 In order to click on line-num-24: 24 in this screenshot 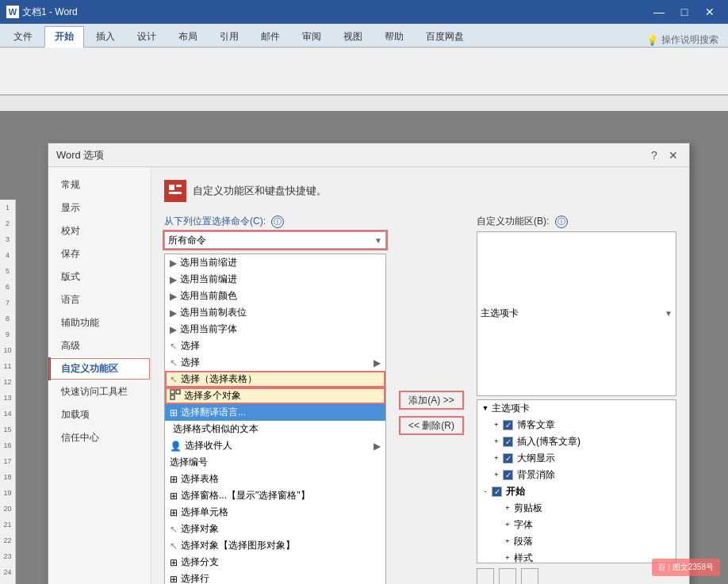, I will do `click(8, 572)`.